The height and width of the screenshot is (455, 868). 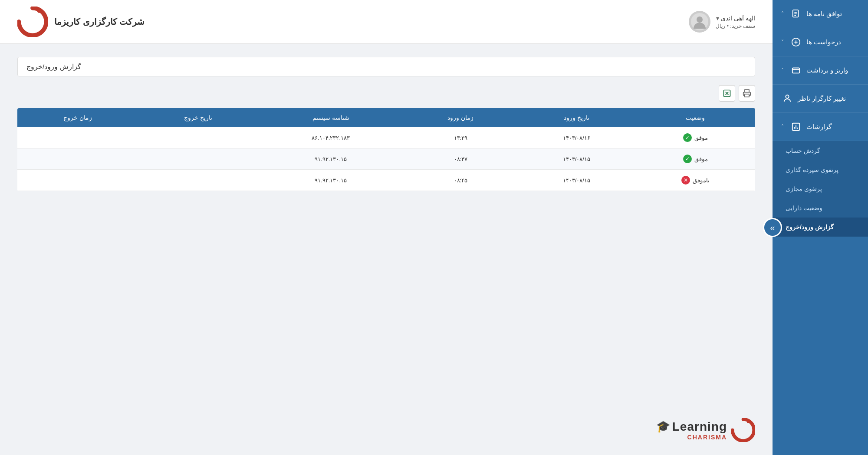 What do you see at coordinates (700, 22) in the screenshot?
I see `avatar` at bounding box center [700, 22].